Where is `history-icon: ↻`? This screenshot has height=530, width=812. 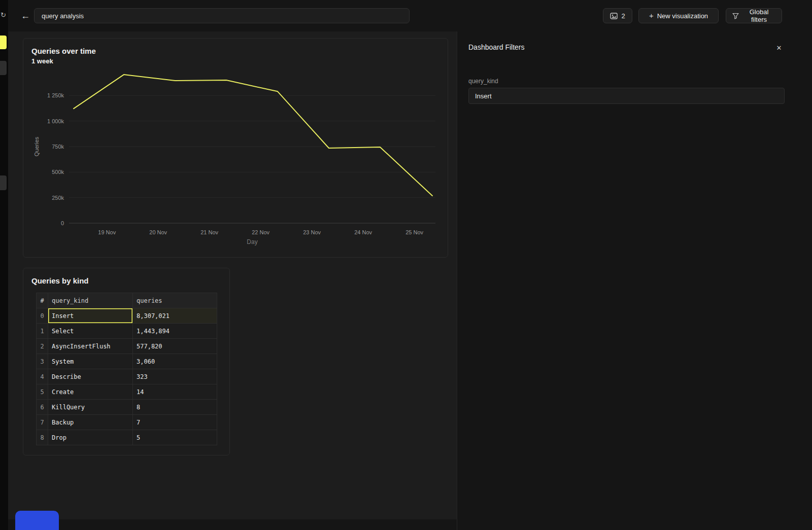
history-icon: ↻ is located at coordinates (3, 15).